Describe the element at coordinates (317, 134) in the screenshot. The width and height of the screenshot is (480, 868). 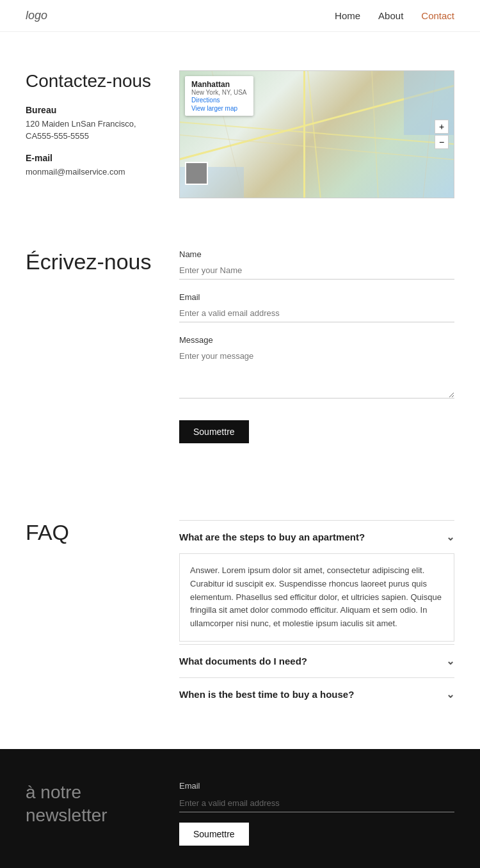
I see `map-image: Manhattan New York, NY, USA Directions V…` at that location.